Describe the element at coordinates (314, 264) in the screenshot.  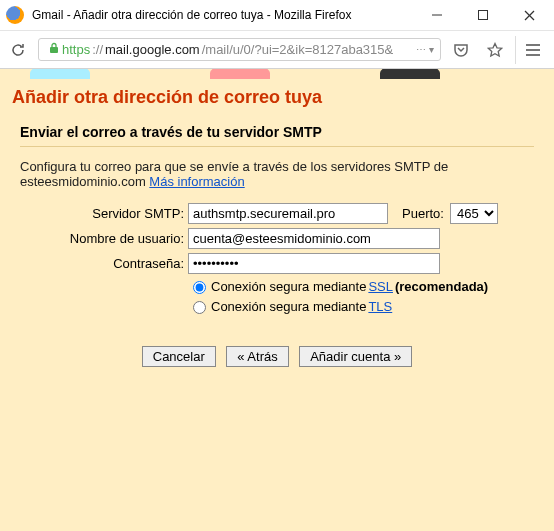
I see `password-input` at that location.